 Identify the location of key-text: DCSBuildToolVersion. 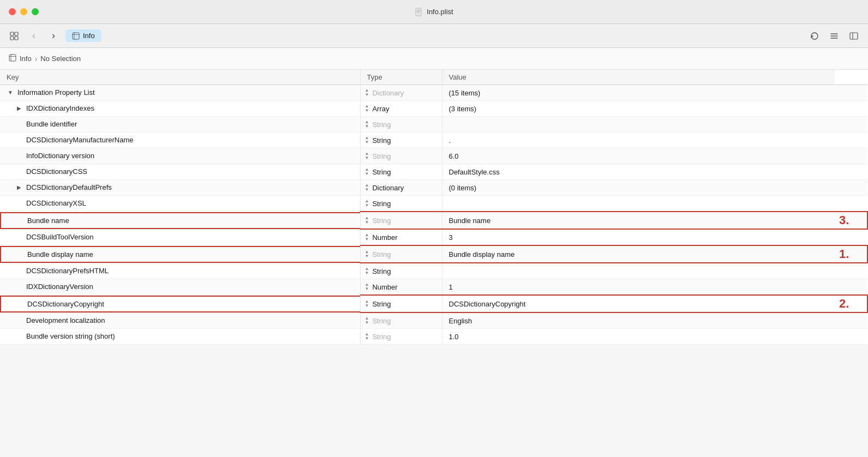
(60, 237).